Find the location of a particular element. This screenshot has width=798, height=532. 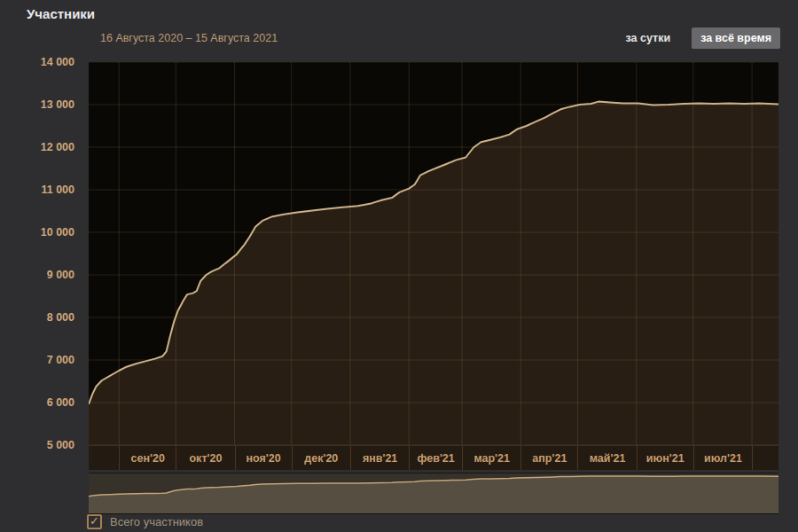

x-axis: сен'20окт'20ноя'20дек'20янв'21фев'21мар'… is located at coordinates (434, 458).